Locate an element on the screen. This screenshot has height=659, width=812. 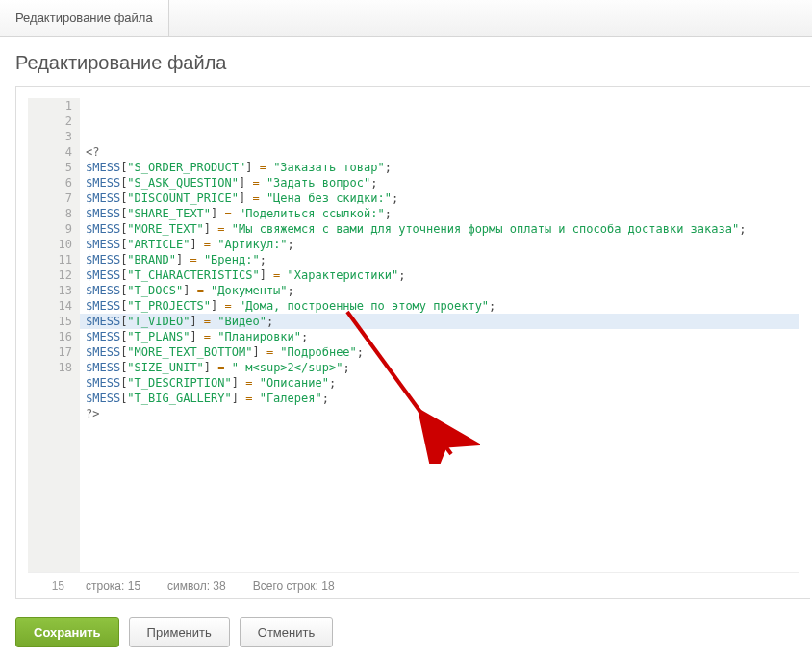
status-line: строка: 15 is located at coordinates (114, 586).